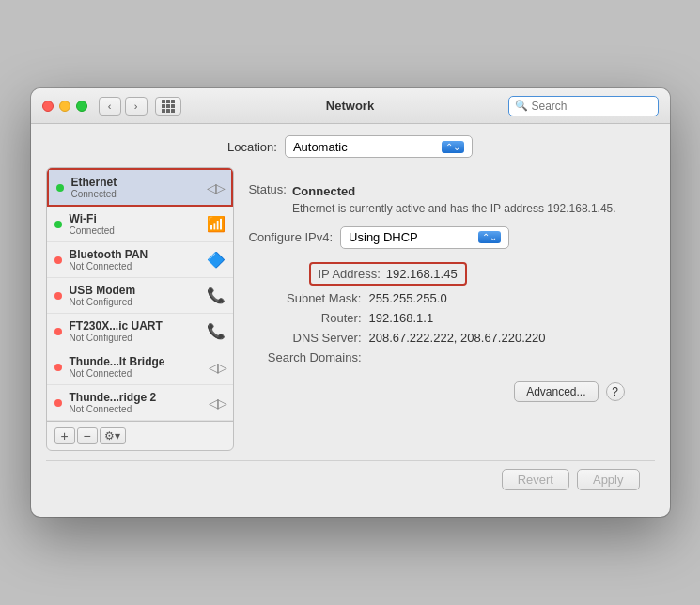 This screenshot has height=605, width=700. Describe the element at coordinates (305, 357) in the screenshot. I see `search-domains-label: Search Domains:` at that location.